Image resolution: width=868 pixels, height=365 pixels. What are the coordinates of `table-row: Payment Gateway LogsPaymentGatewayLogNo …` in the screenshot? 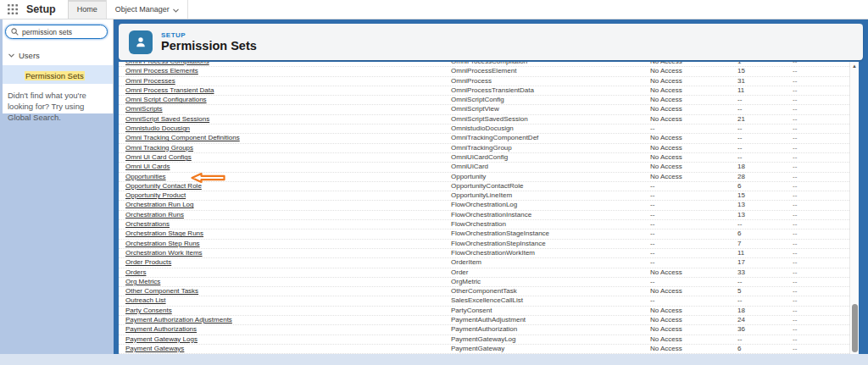 It's located at (484, 340).